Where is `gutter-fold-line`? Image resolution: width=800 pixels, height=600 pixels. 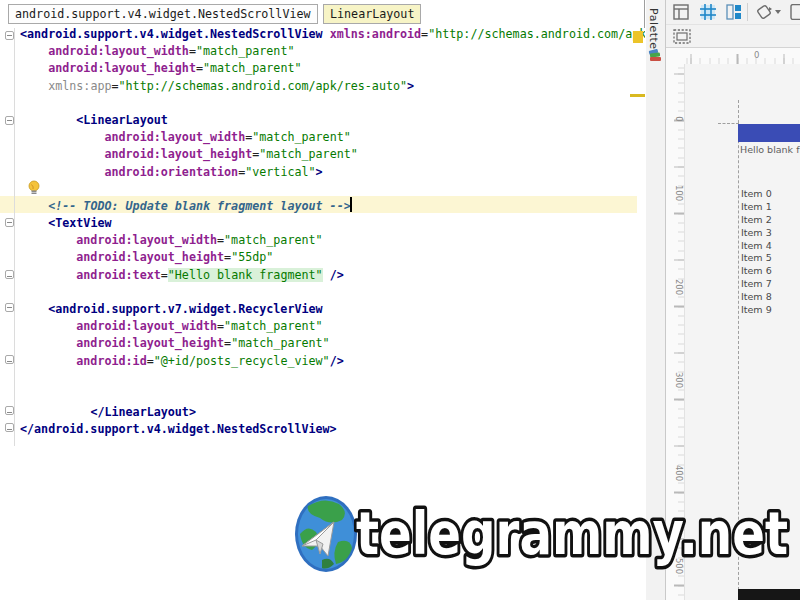 gutter-fold-line is located at coordinates (14, 237).